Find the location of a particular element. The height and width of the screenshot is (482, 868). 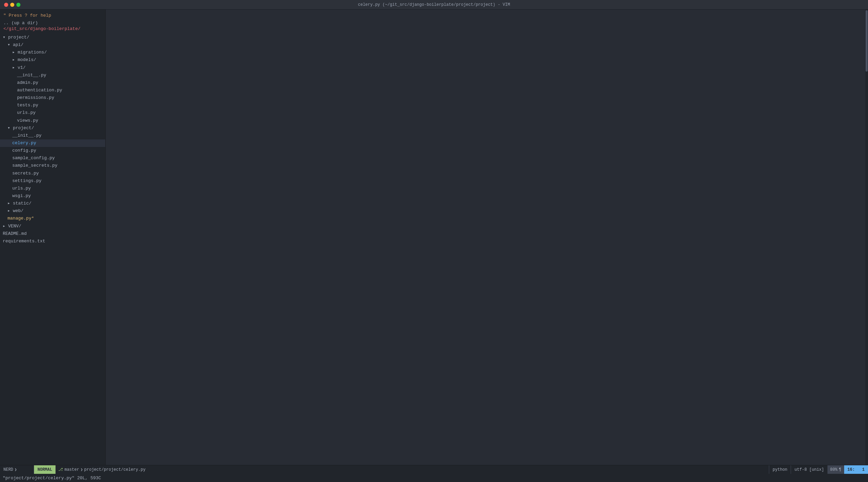

statusbar: NERD ❯ NORMAL ⎇ master ❯ project/project… is located at coordinates (434, 469).